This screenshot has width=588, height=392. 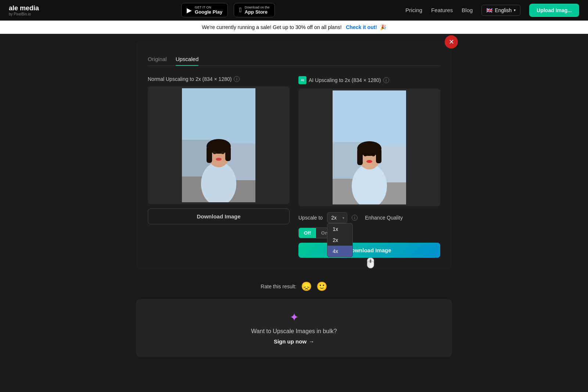 I want to click on google-play-button: ▶ GET IT ON Google Play, so click(x=204, y=10).